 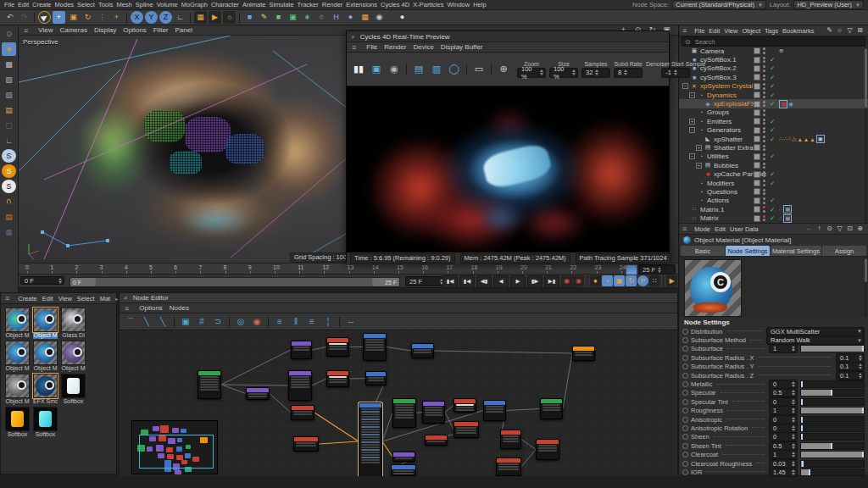 I want to click on curve-wires-icon: ⌒, so click(x=131, y=322).